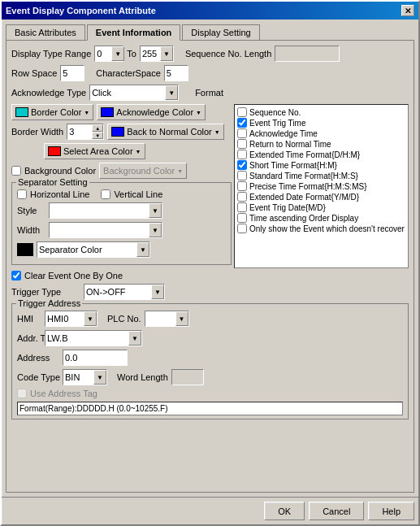 The height and width of the screenshot is (526, 420). Describe the element at coordinates (210, 319) in the screenshot. I see `hmi-row: HMI ▼ PLC No. ▼` at that location.